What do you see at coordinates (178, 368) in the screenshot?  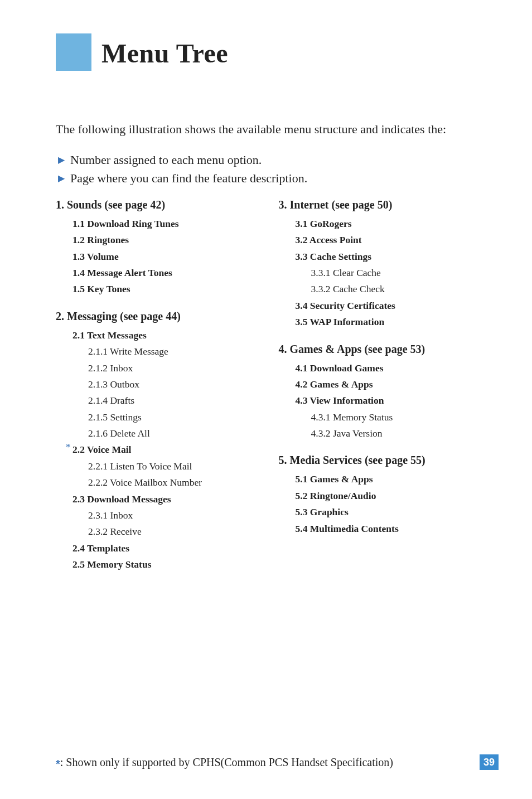 I see `menu-item: 2.1.2 Inbox` at bounding box center [178, 368].